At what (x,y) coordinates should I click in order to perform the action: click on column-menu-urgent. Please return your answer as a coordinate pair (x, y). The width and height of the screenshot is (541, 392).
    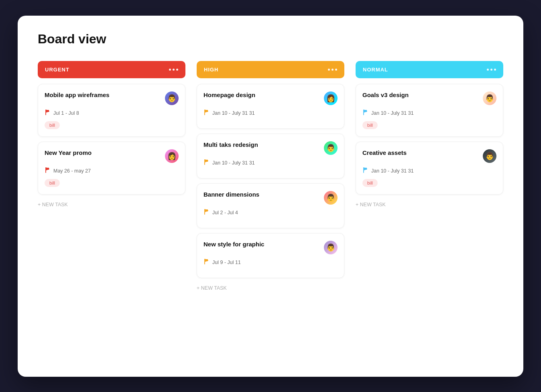
    Looking at the image, I should click on (173, 70).